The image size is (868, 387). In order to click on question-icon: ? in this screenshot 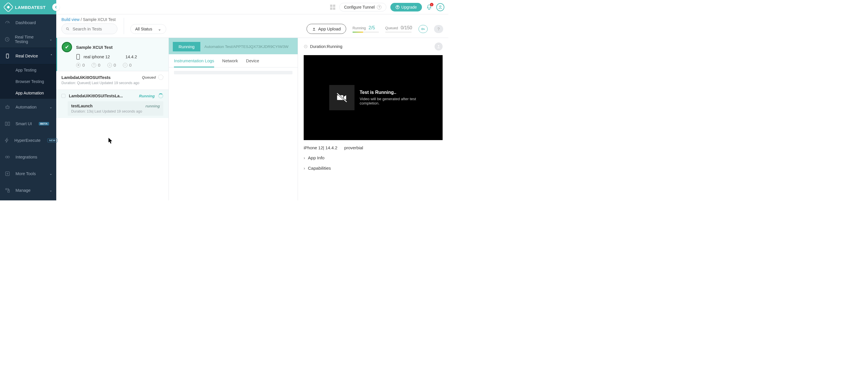, I will do `click(439, 29)`.